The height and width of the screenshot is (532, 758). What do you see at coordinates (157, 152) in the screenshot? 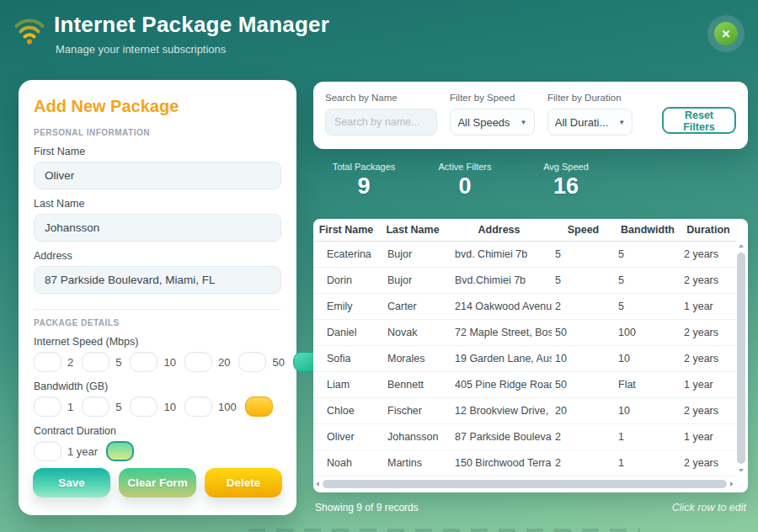
I see `first-name-label: First Name` at bounding box center [157, 152].